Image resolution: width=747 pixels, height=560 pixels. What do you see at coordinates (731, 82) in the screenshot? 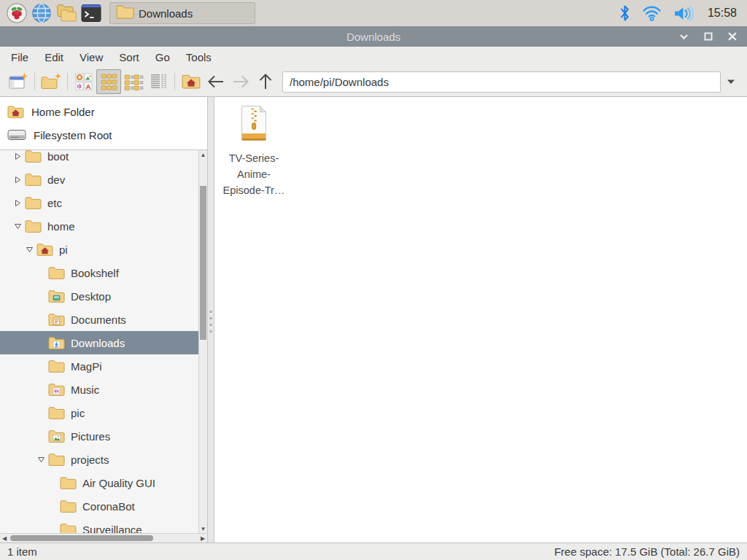
I see `path-dropdown-button` at bounding box center [731, 82].